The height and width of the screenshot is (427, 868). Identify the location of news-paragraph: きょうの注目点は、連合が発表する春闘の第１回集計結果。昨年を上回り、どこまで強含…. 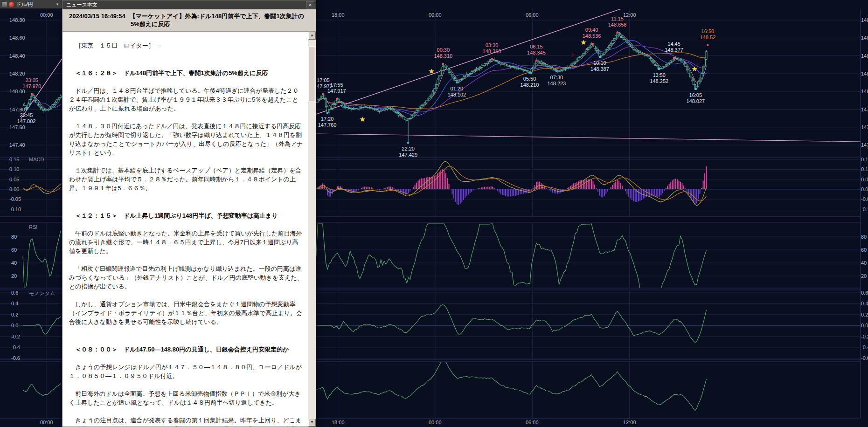
(186, 421).